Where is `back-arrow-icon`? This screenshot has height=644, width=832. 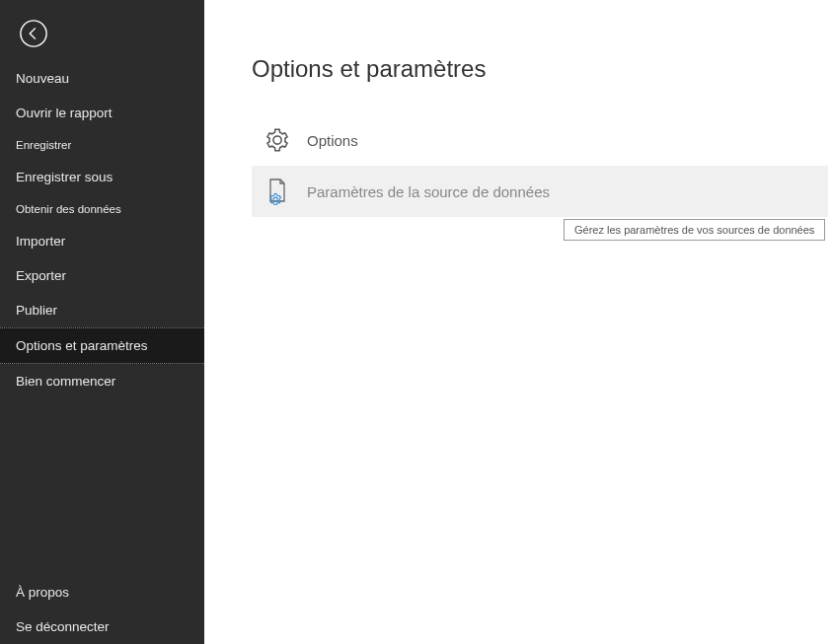 back-arrow-icon is located at coordinates (34, 34).